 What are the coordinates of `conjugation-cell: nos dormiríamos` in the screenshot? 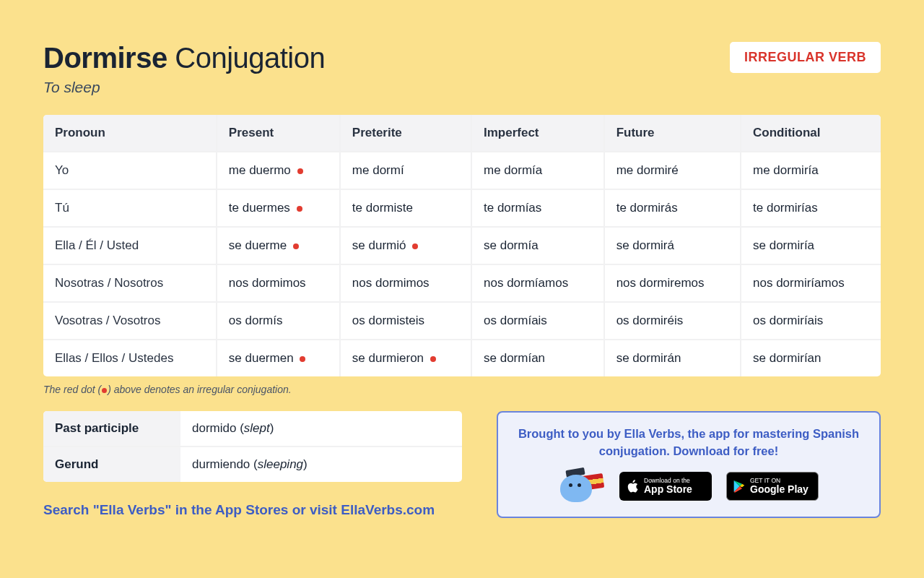 It's located at (811, 283).